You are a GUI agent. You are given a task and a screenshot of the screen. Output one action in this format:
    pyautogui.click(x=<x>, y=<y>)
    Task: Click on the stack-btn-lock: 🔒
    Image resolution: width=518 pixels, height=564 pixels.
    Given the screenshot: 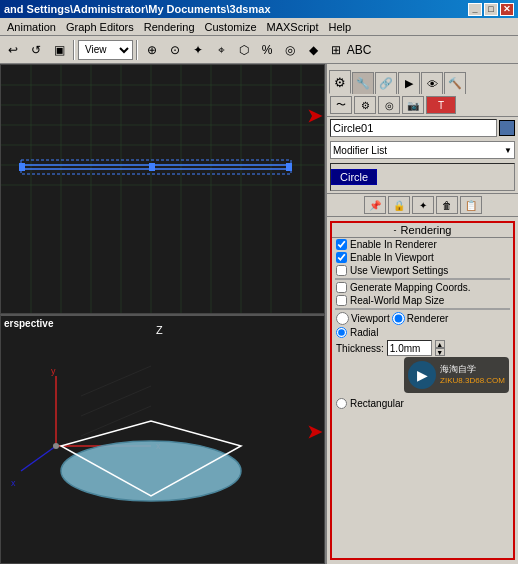 What is the action you would take?
    pyautogui.click(x=399, y=205)
    